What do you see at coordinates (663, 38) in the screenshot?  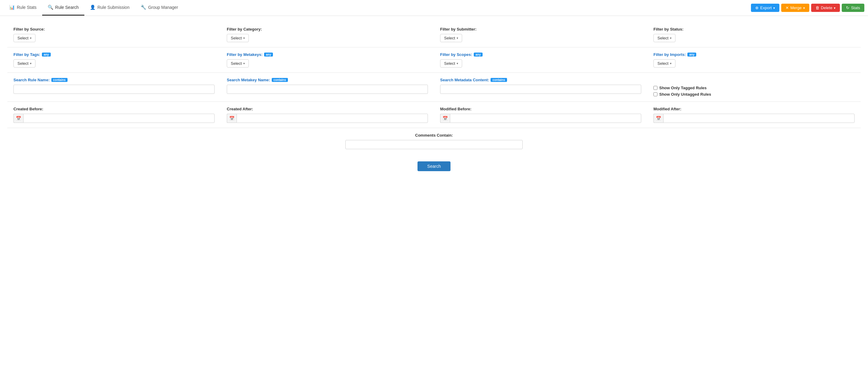 I see `filter-status-value: Select` at bounding box center [663, 38].